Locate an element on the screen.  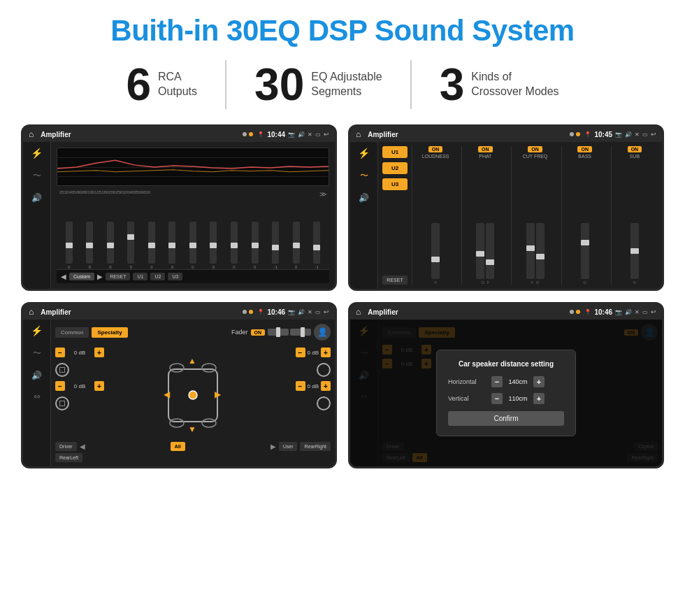
sub-thumb is located at coordinates (635, 251).